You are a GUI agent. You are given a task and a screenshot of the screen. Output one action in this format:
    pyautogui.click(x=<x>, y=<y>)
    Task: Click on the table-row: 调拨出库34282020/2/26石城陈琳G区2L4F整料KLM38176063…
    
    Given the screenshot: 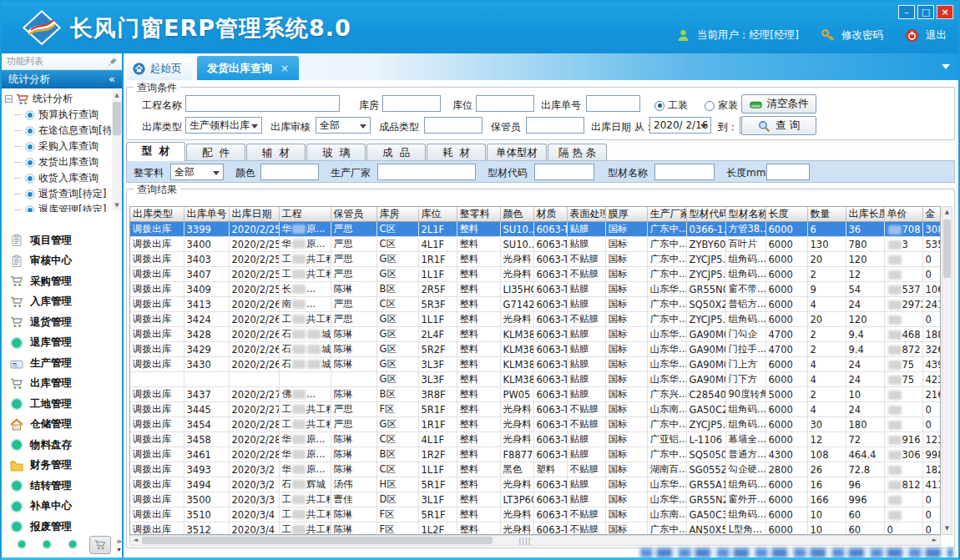 What is the action you would take?
    pyautogui.click(x=536, y=335)
    